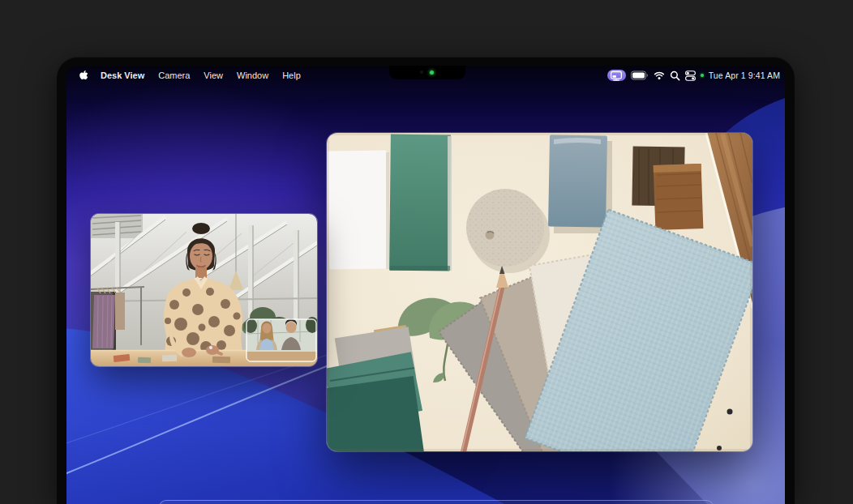 The image size is (853, 504). What do you see at coordinates (84, 76) in the screenshot?
I see `apple-logo-icon` at bounding box center [84, 76].